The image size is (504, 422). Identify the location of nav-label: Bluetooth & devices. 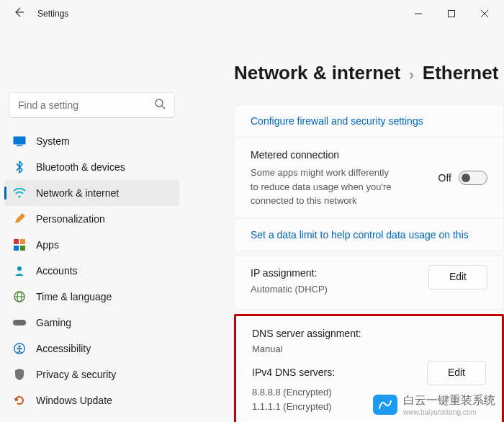
(81, 167).